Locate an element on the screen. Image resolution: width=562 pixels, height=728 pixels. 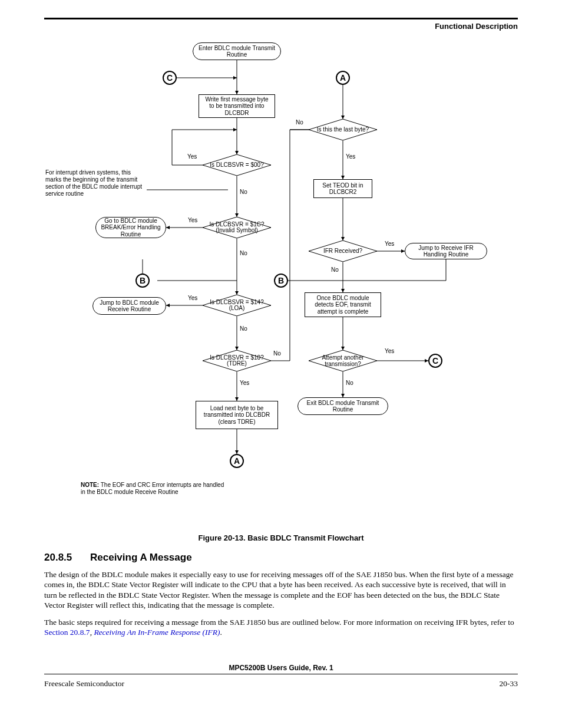
annotation-isr: For interrupt driven systems, this marks… is located at coordinates (96, 183).